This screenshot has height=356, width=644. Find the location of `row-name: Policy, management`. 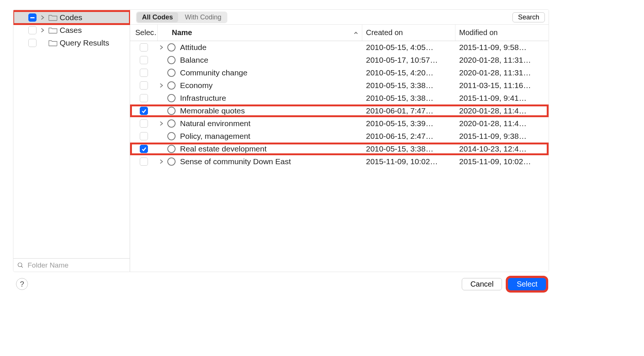

row-name: Policy, management is located at coordinates (215, 136).